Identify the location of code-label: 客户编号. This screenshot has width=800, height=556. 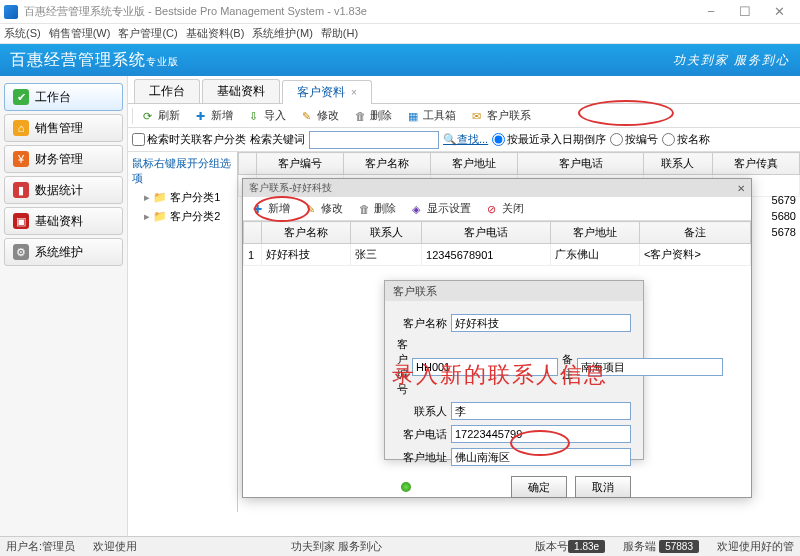
(402, 367).